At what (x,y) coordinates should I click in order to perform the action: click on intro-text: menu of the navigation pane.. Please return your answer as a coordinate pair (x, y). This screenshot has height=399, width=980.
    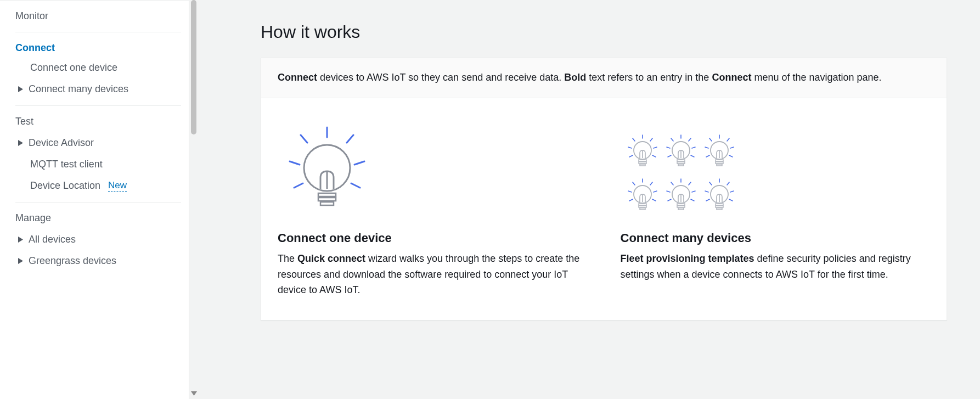
    Looking at the image, I should click on (816, 77).